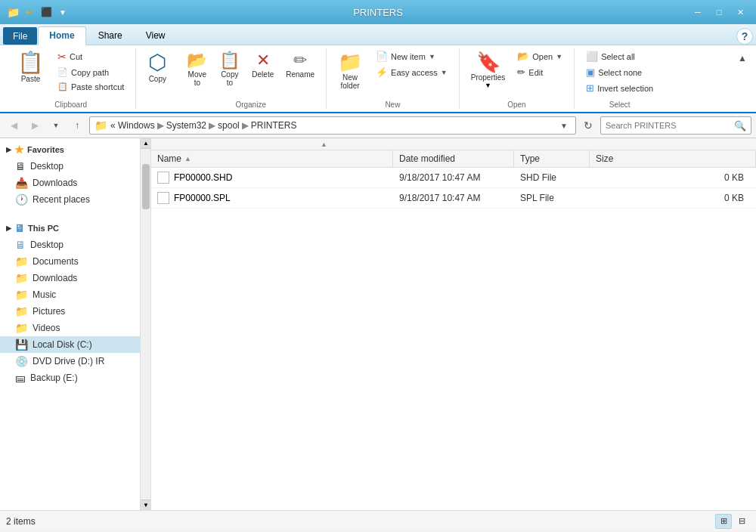 The image size is (756, 532). Describe the element at coordinates (77, 125) in the screenshot. I see `up-button: ↑` at that location.